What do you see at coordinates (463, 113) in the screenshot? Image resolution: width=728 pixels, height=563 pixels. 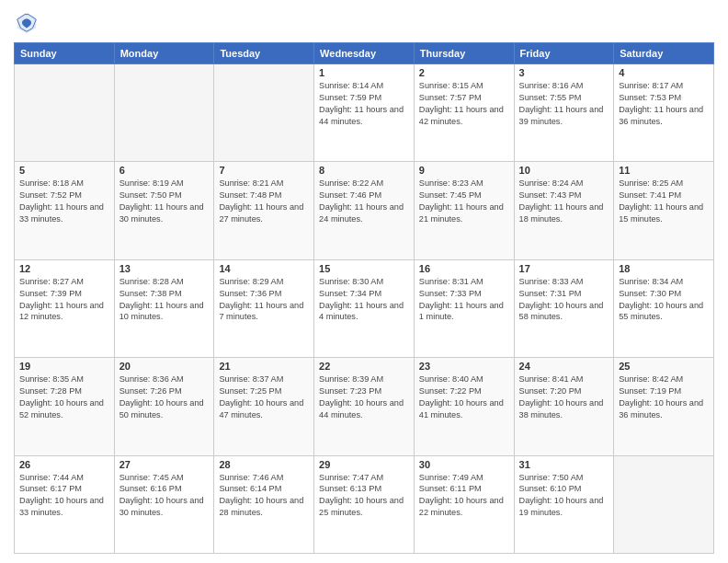 I see `calendar-day-cell: 2Sunrise: 8:15 AMSunset: 7:57 PMDaylight…` at bounding box center [463, 113].